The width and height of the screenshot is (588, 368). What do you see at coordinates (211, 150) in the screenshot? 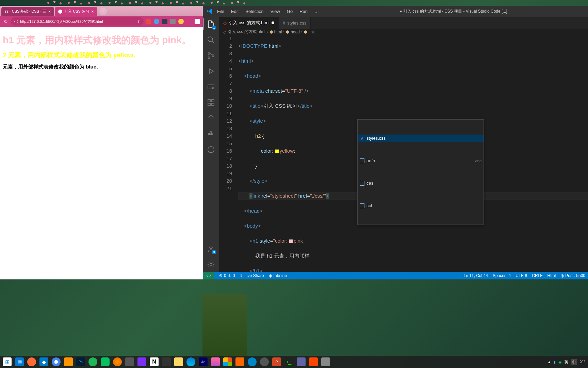
I see `tabnine-icon` at bounding box center [211, 150].